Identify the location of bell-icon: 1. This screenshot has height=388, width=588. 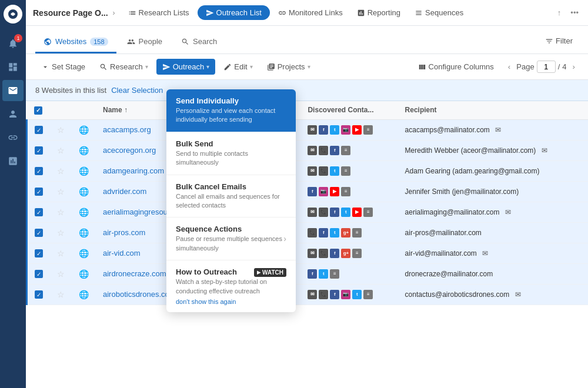
(13, 44).